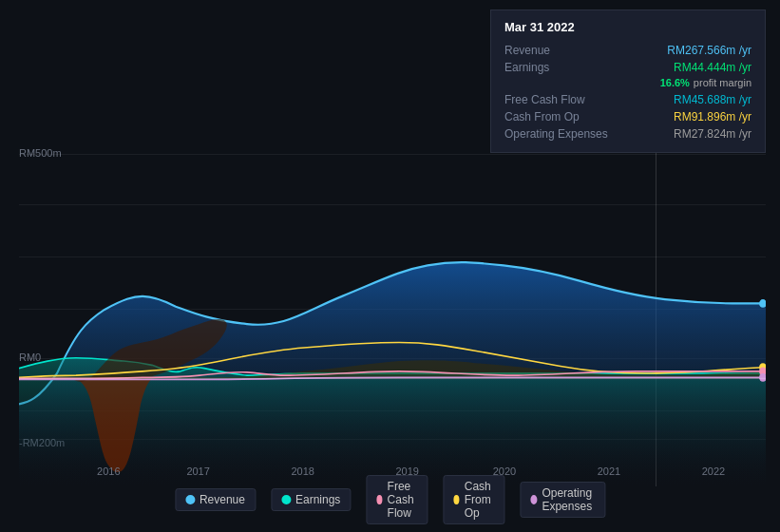 The width and height of the screenshot is (780, 532). I want to click on tooltip-date: Mar 31 2022, so click(628, 27).